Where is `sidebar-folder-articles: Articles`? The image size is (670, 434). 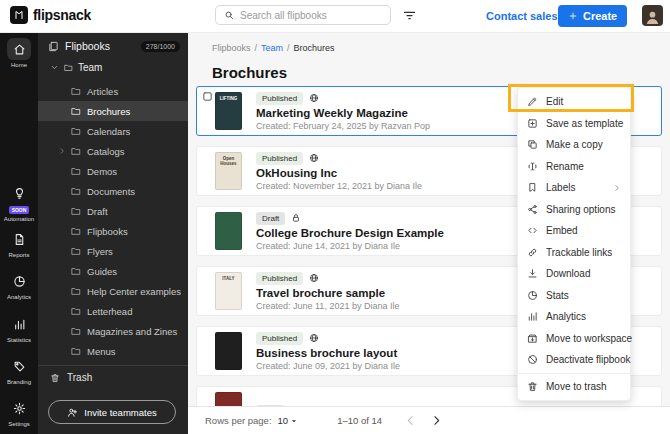 sidebar-folder-articles: Articles is located at coordinates (113, 91).